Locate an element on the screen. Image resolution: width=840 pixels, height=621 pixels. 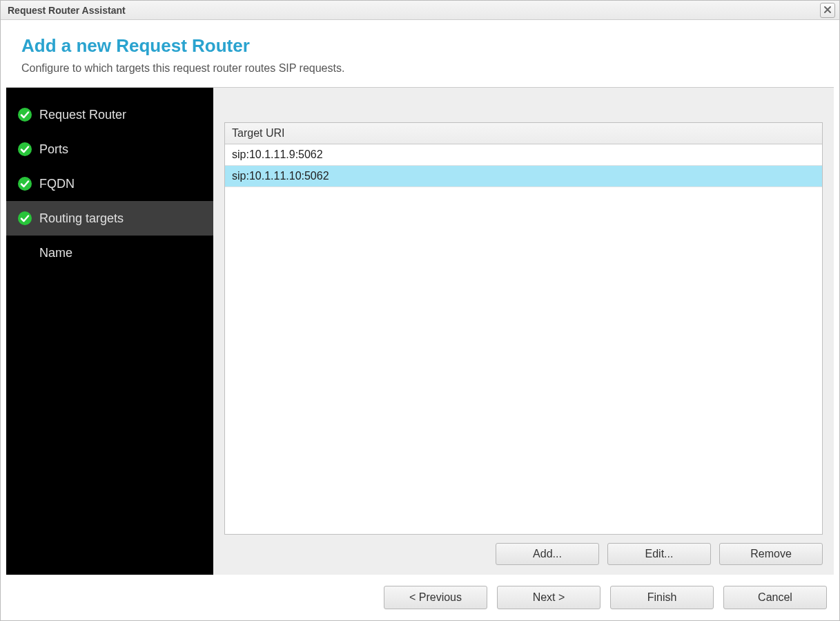
step-name: Name is located at coordinates (110, 253).